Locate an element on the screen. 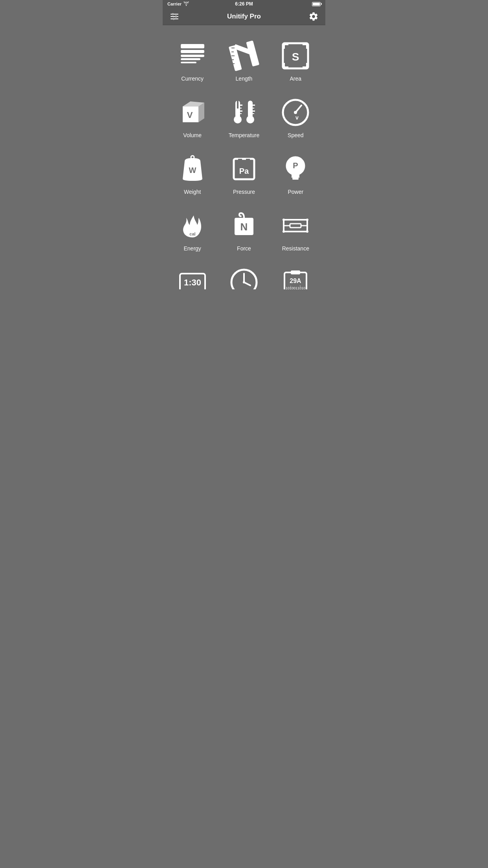 The image size is (488, 868). svg-text: S is located at coordinates (295, 57).